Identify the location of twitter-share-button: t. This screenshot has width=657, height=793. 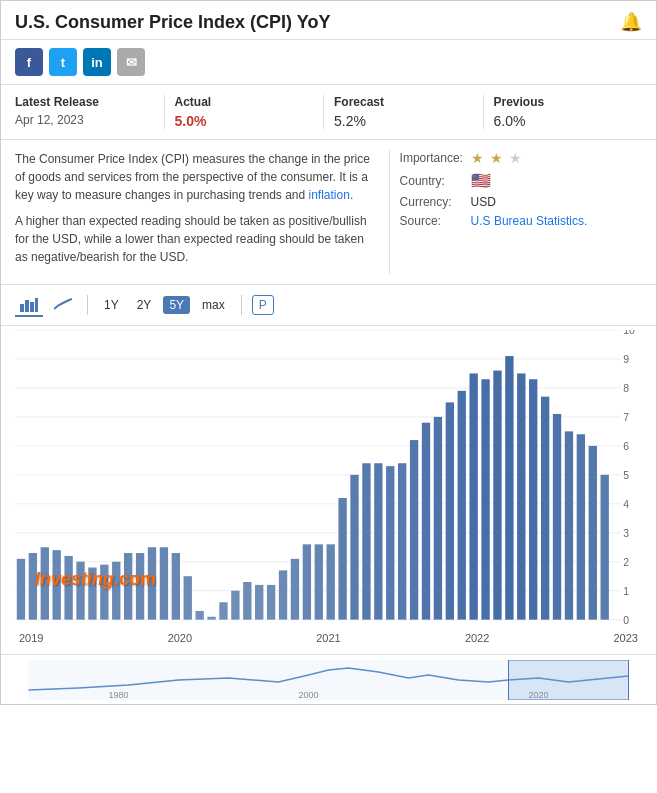
(63, 62).